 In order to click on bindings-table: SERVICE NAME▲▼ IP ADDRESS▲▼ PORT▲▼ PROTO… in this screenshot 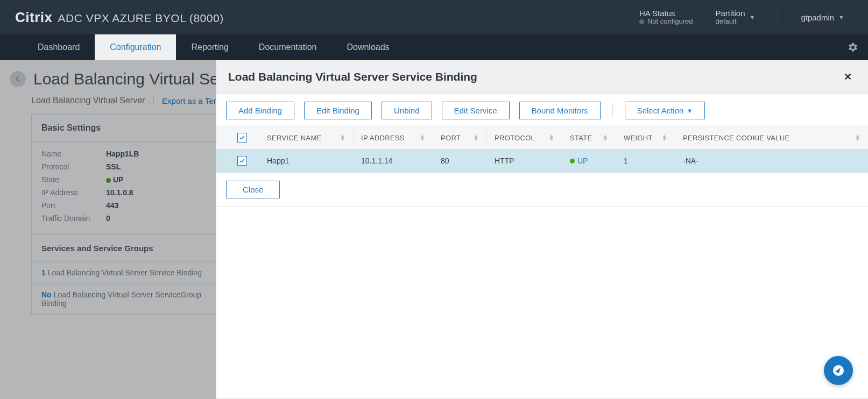, I will do `click(542, 149)`.